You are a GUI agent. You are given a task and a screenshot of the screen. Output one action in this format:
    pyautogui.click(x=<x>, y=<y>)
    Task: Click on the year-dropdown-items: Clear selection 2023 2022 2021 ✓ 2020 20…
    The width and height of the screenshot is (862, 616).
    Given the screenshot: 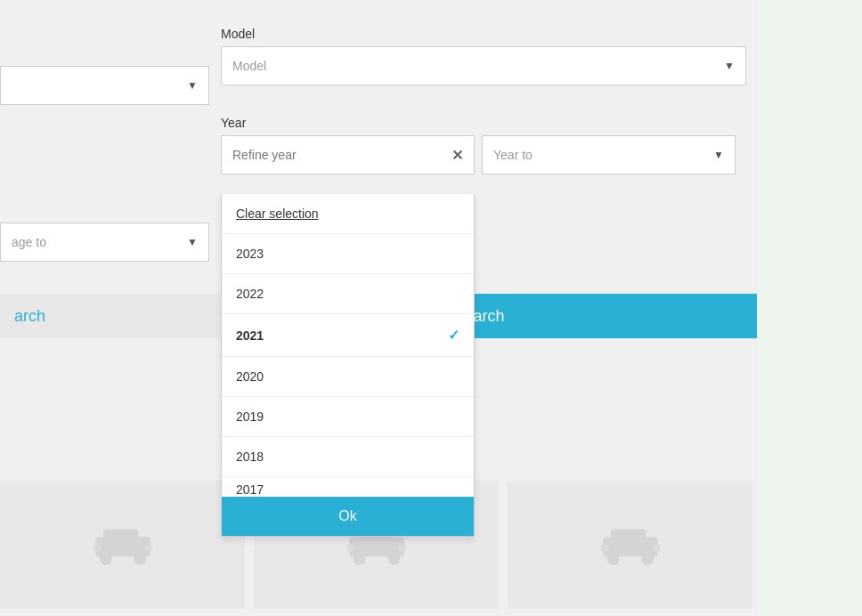 What is the action you would take?
    pyautogui.click(x=347, y=345)
    